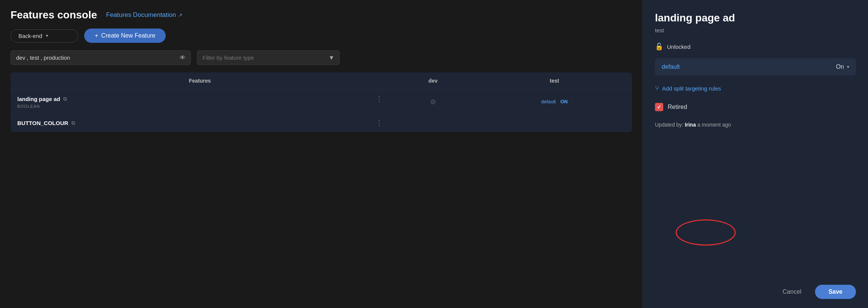 The width and height of the screenshot is (868, 308). I want to click on feature-type-filter-input, so click(268, 58).